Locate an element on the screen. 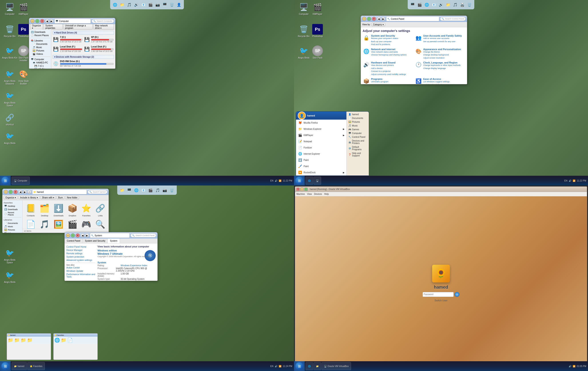 The image size is (588, 371). ql-icon-q2-6: 📁 is located at coordinates (448, 5).